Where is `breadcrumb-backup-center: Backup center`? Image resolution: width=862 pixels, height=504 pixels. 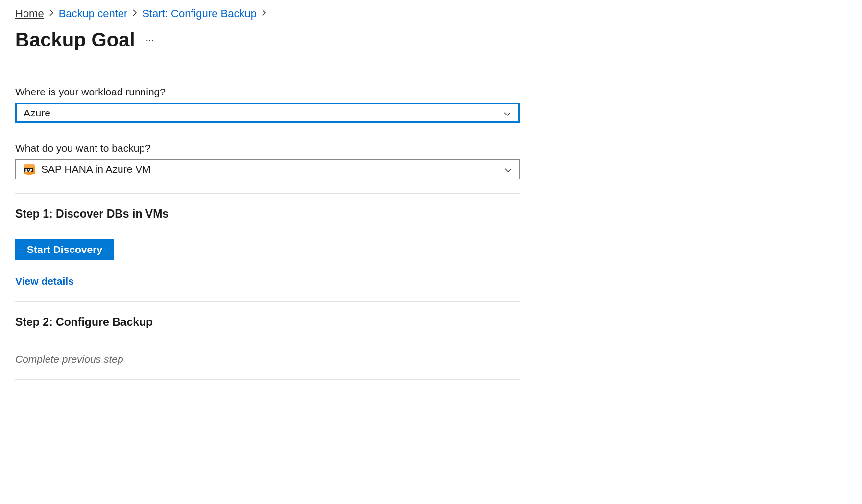 breadcrumb-backup-center: Backup center is located at coordinates (93, 14).